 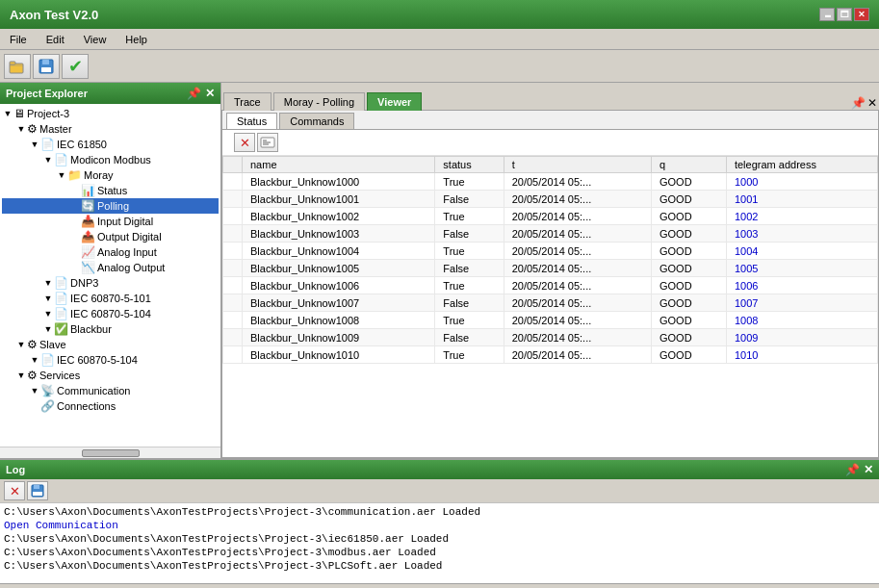 What do you see at coordinates (268, 142) in the screenshot?
I see `edit-button` at bounding box center [268, 142].